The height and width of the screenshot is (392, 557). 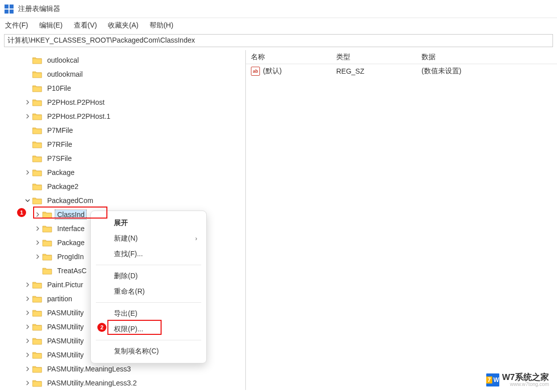 What do you see at coordinates (122, 201) in the screenshot?
I see `tree-item: PackagedCom` at bounding box center [122, 201].